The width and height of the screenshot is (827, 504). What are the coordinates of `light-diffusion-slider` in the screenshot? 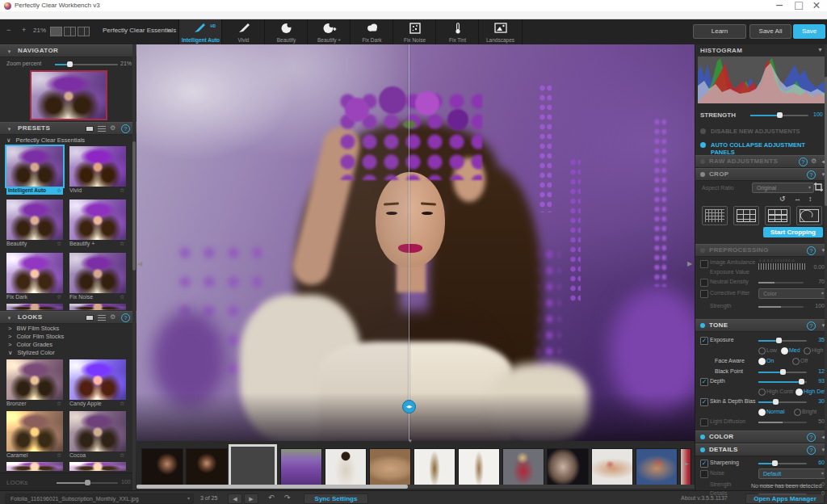 It's located at (783, 422).